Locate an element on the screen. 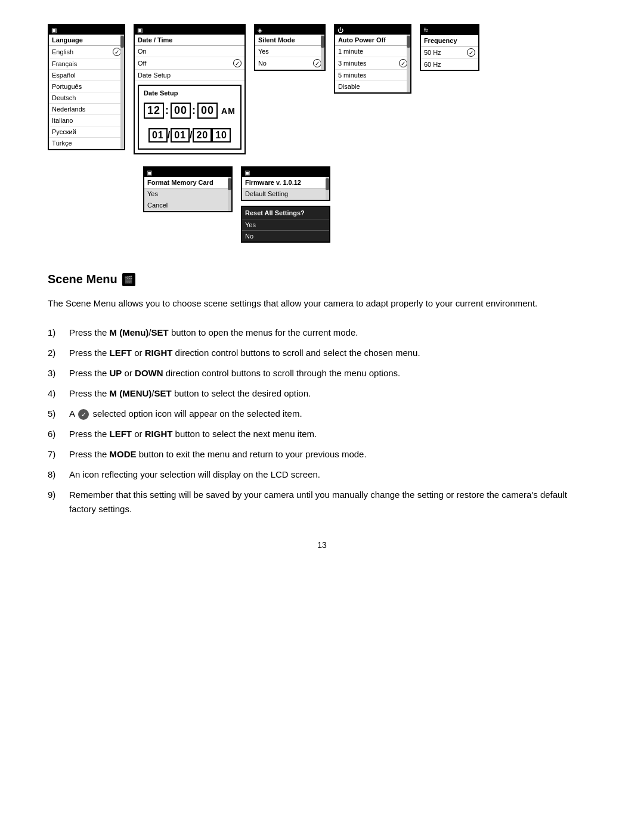 This screenshot has width=644, height=833. step-text-2: Press the LEFT or RIGHT direction contro… is located at coordinates (333, 353).